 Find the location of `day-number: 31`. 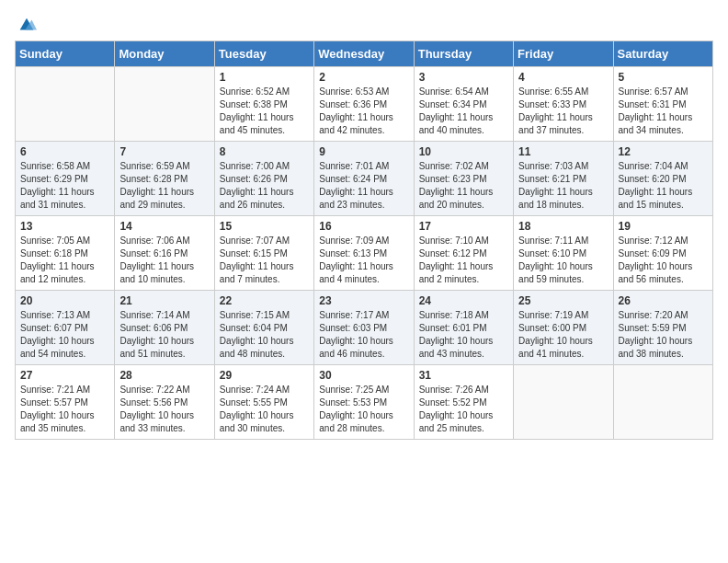

day-number: 31 is located at coordinates (463, 375).